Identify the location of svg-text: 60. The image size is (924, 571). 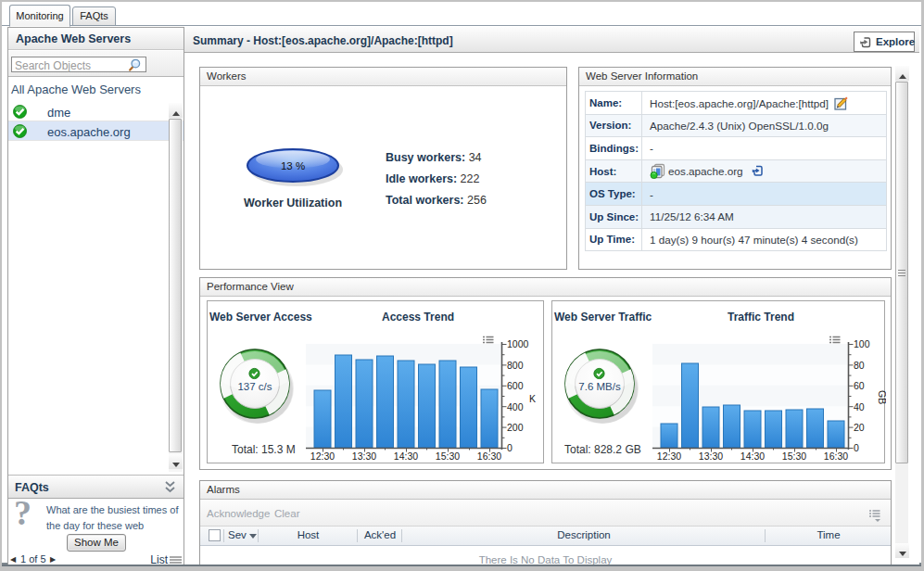
(859, 386).